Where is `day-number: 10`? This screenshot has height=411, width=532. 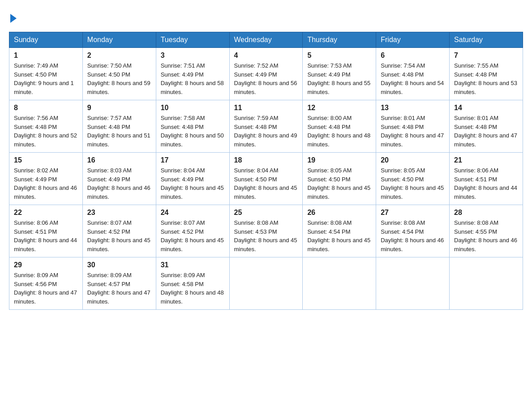
day-number: 10 is located at coordinates (193, 108).